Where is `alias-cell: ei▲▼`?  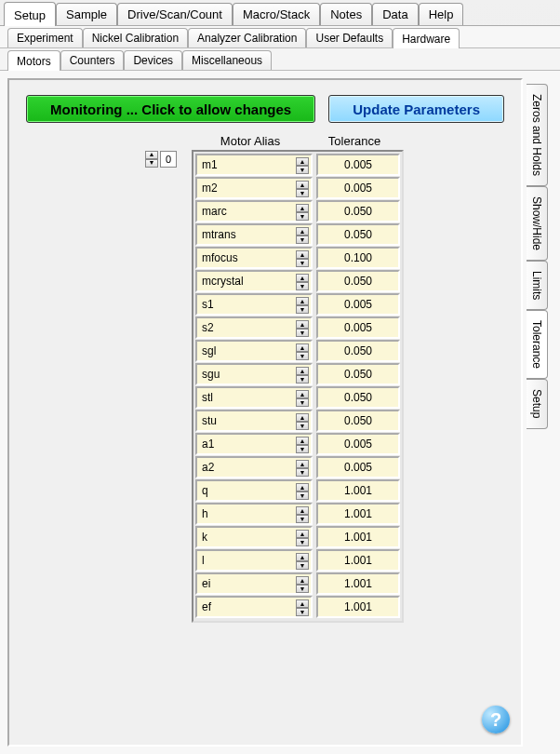 alias-cell: ei▲▼ is located at coordinates (254, 584).